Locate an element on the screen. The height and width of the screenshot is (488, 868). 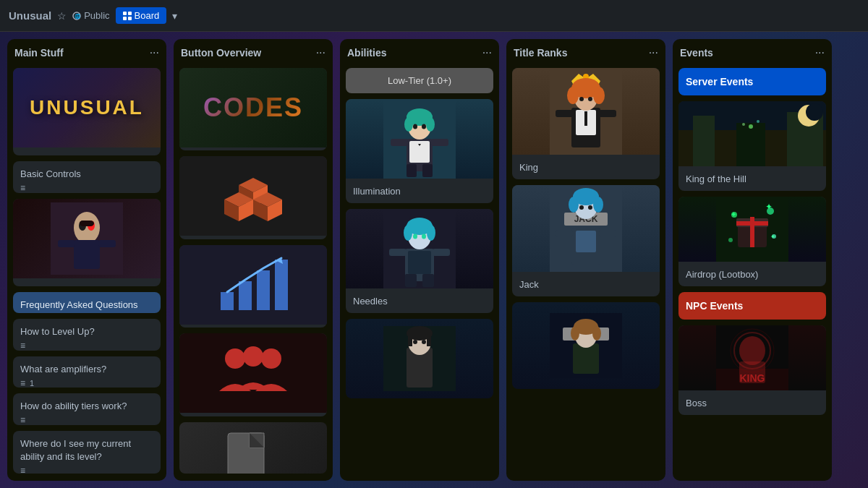
column-menu-title-ranks: ··· is located at coordinates (654, 53).